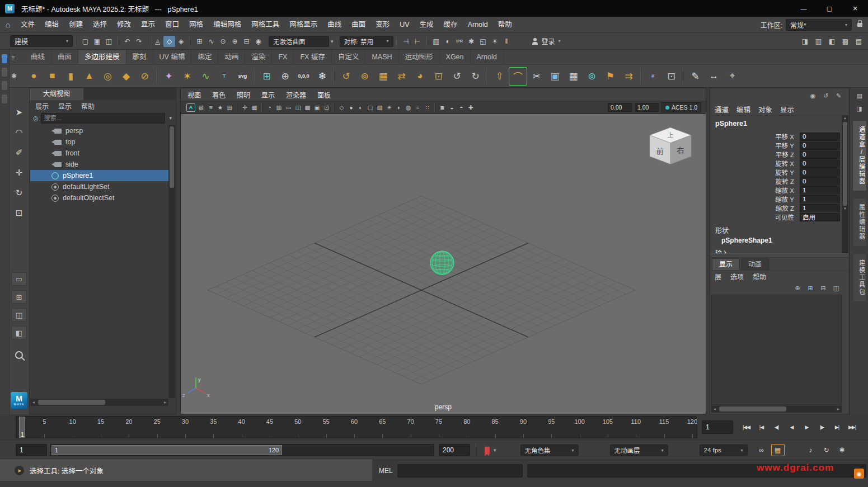  What do you see at coordinates (811, 450) in the screenshot?
I see `mute-icon: ♪` at bounding box center [811, 450].